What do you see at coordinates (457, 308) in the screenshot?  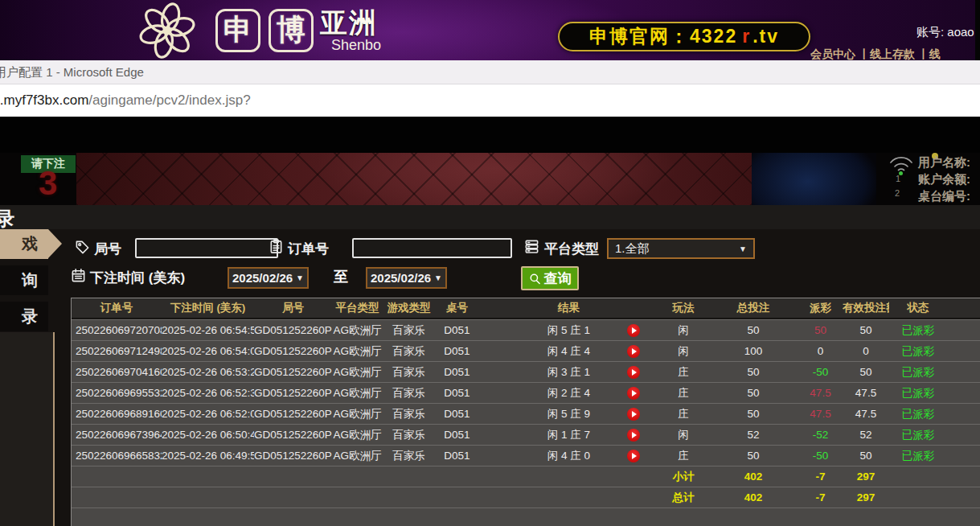 I see `col-table-no: 桌号` at bounding box center [457, 308].